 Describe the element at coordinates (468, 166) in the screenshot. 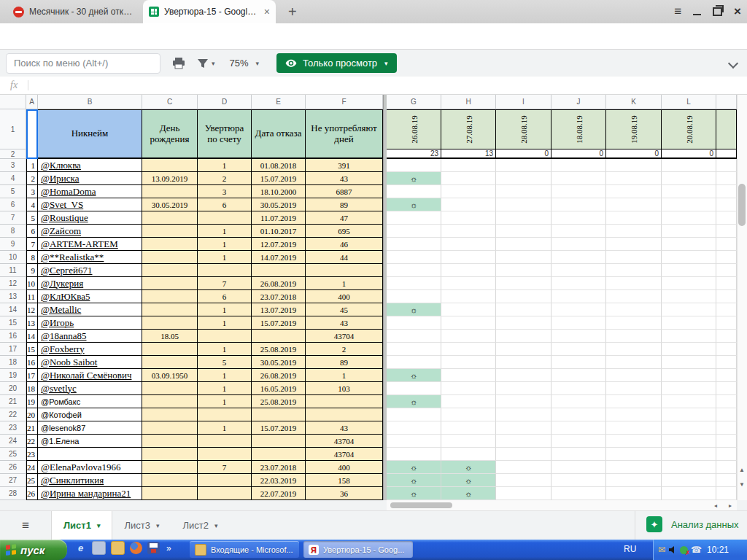

I see `cell-H3` at that location.